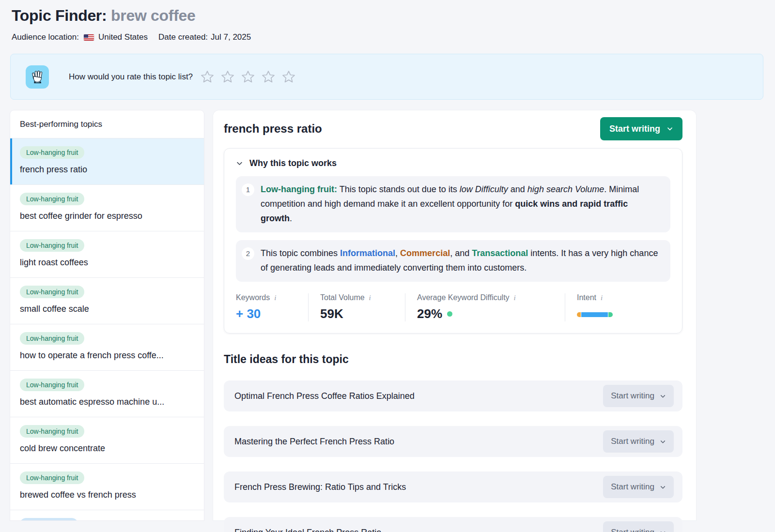 The image size is (775, 532). What do you see at coordinates (266, 314) in the screenshot?
I see `keywords-value: + 30` at bounding box center [266, 314].